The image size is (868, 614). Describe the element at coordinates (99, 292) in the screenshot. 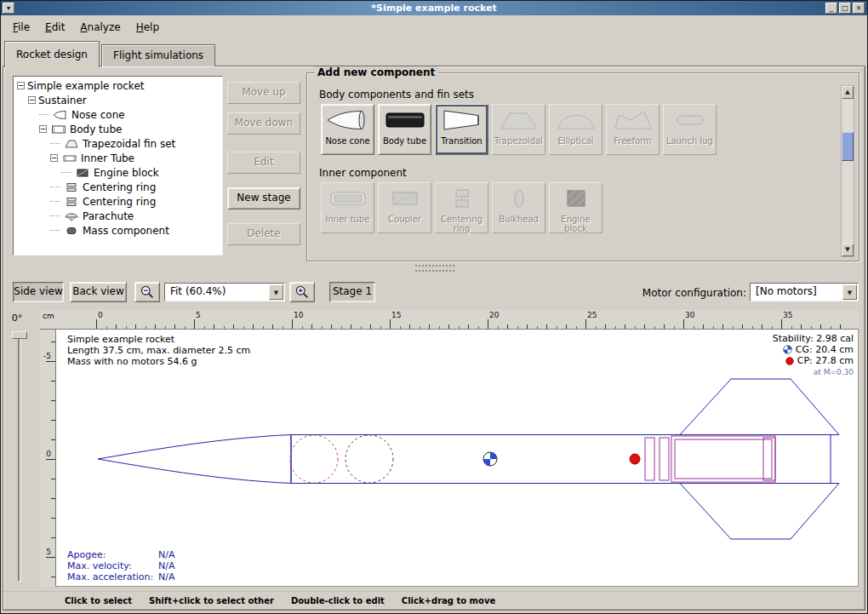

I see `back-view-button: Back view` at that location.